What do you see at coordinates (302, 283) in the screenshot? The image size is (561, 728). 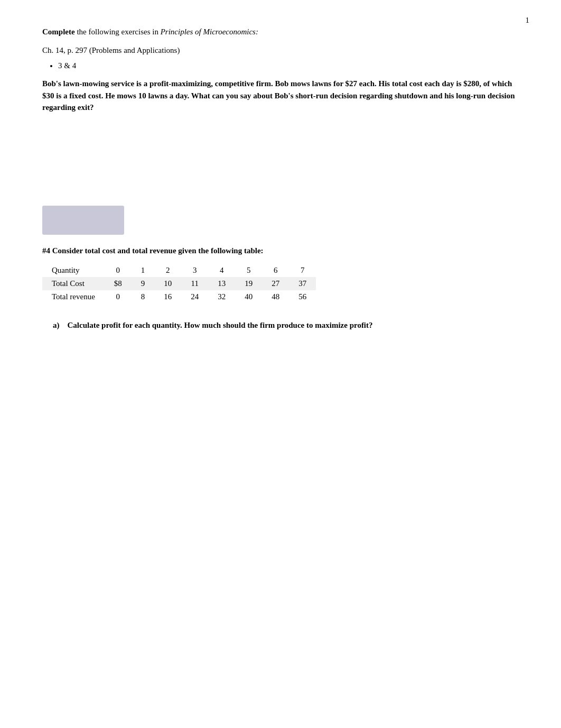 I see `table-cell-cost-7: 37` at bounding box center [302, 283].